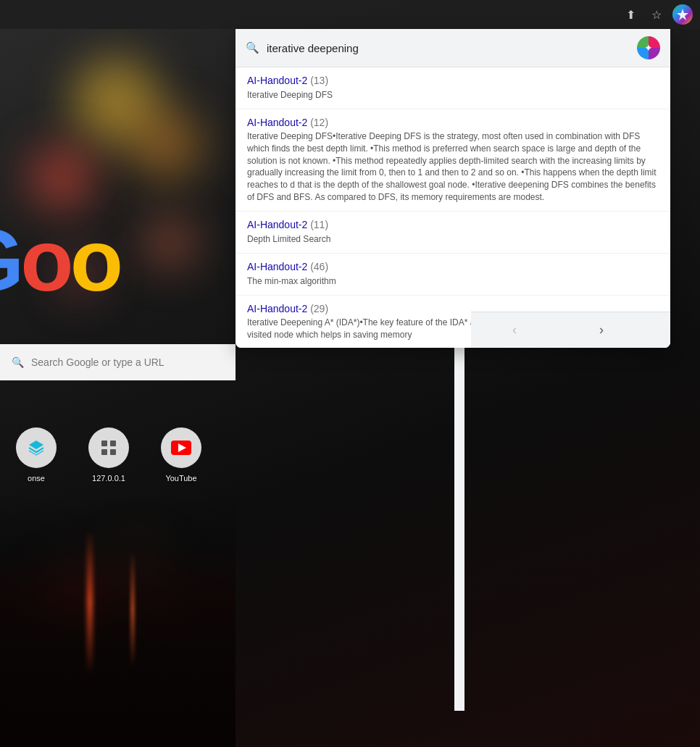 This screenshot has width=700, height=747. Describe the element at coordinates (109, 448) in the screenshot. I see `grid-icon` at that location.